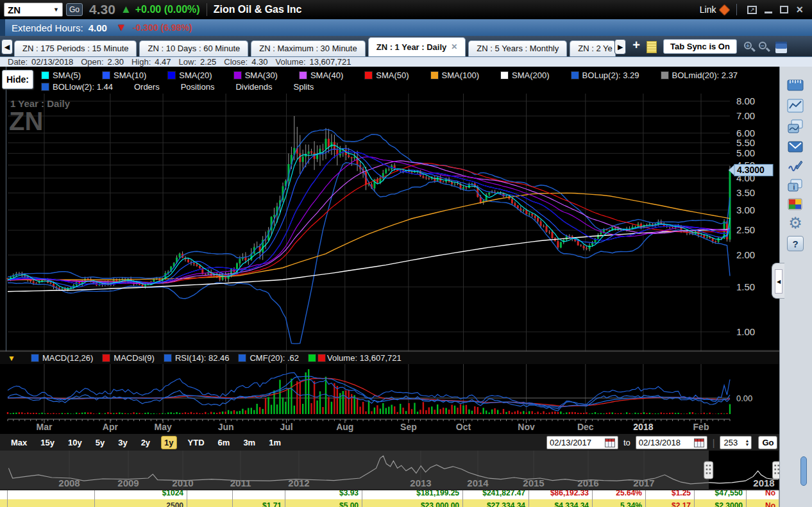 This screenshot has width=812, height=507. What do you see at coordinates (61, 76) in the screenshot?
I see `legend-item-sma-1: SMA(5)` at bounding box center [61, 76].